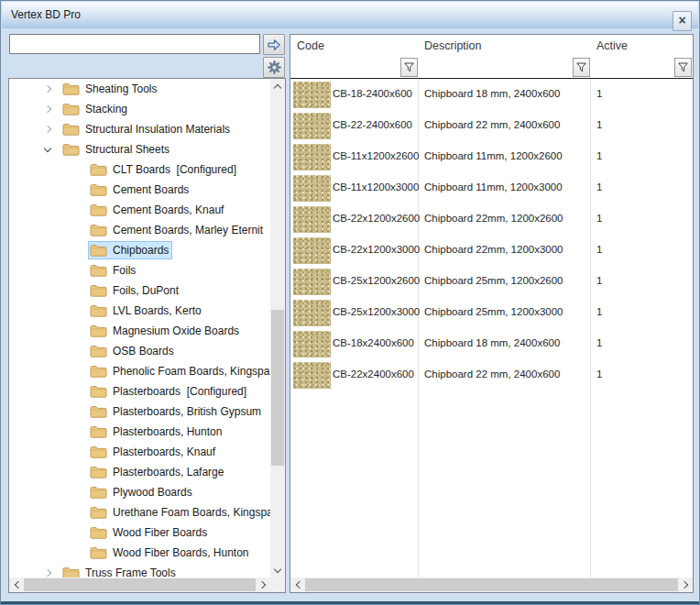 Image resolution: width=700 pixels, height=605 pixels. Describe the element at coordinates (612, 46) in the screenshot. I see `column-header-active: Active` at that location.